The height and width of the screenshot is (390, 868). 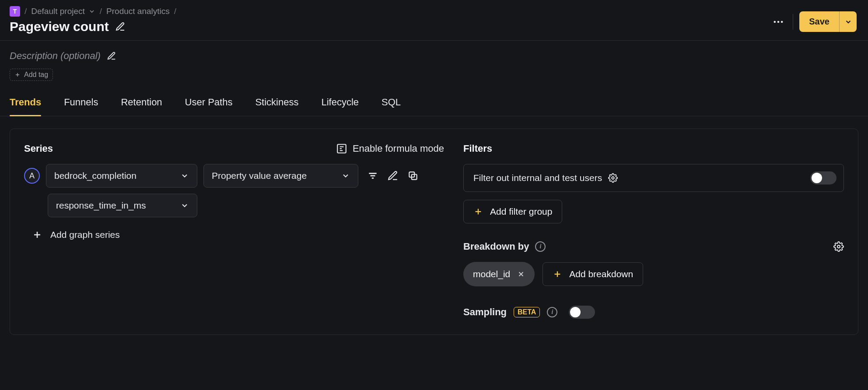 What do you see at coordinates (63, 11) in the screenshot?
I see `breadcrumb-project: Default project` at bounding box center [63, 11].